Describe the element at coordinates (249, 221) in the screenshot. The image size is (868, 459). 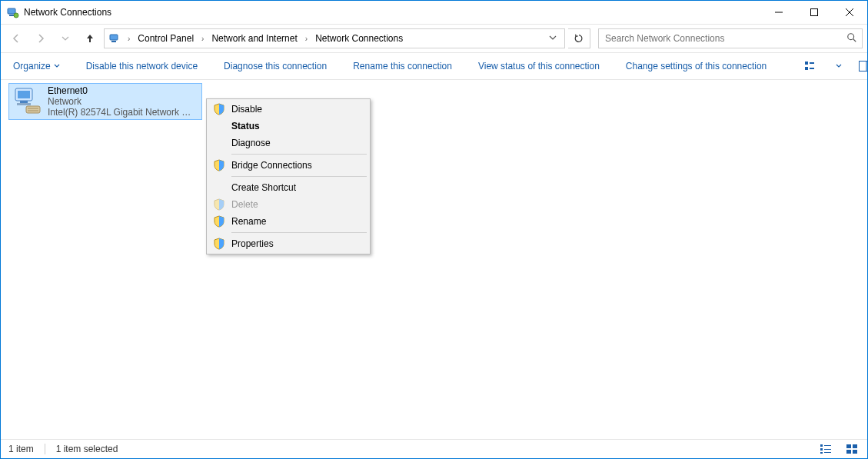
I see `ctx-rename-label: Rename` at that location.